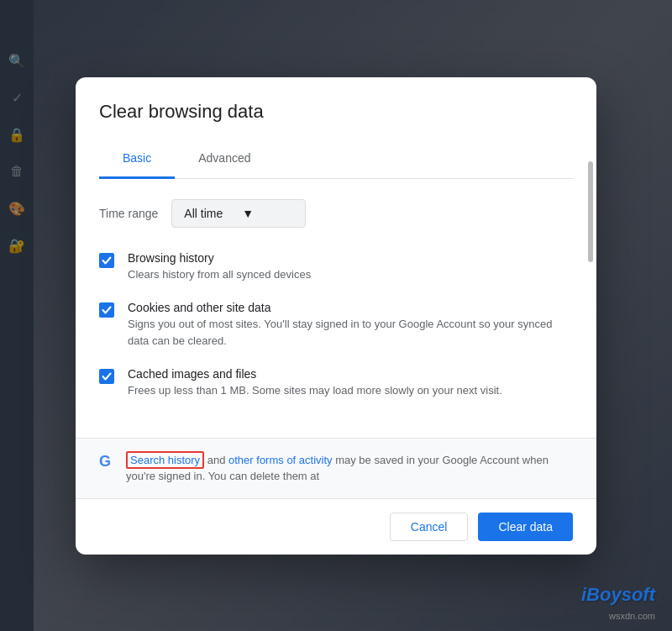  Describe the element at coordinates (336, 469) in the screenshot. I see `footer-note-content: G Search history and other forms of acti…` at that location.